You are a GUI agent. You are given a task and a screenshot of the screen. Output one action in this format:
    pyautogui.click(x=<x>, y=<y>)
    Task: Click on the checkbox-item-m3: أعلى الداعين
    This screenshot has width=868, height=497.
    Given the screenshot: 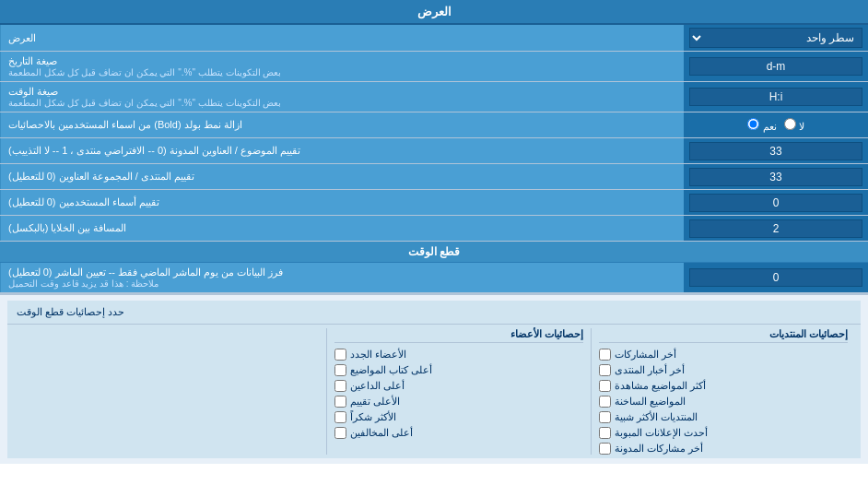 What is the action you would take?
    pyautogui.click(x=459, y=385)
    